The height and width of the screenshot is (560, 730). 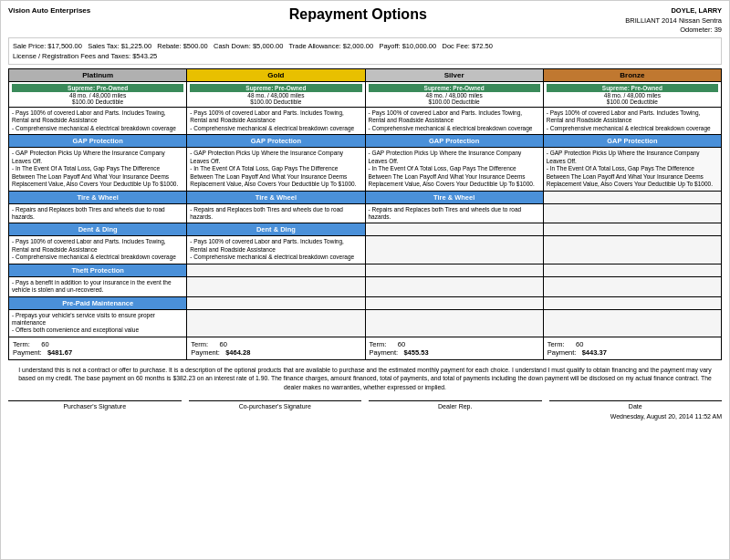 What do you see at coordinates (365, 197) in the screenshot?
I see `tire-header-row: Tire & Wheel Tire & Wheel Tire & Wheel` at bounding box center [365, 197].